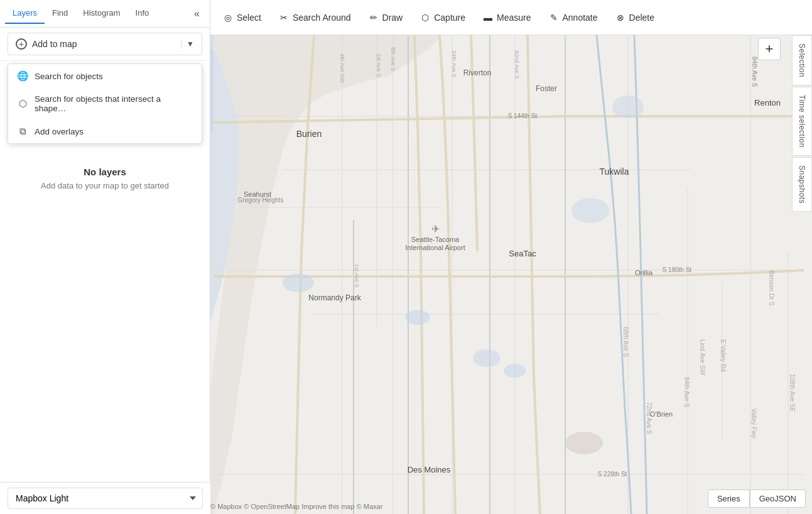  What do you see at coordinates (723, 356) in the screenshot?
I see `svg-text: E Valley Rd` at bounding box center [723, 356].